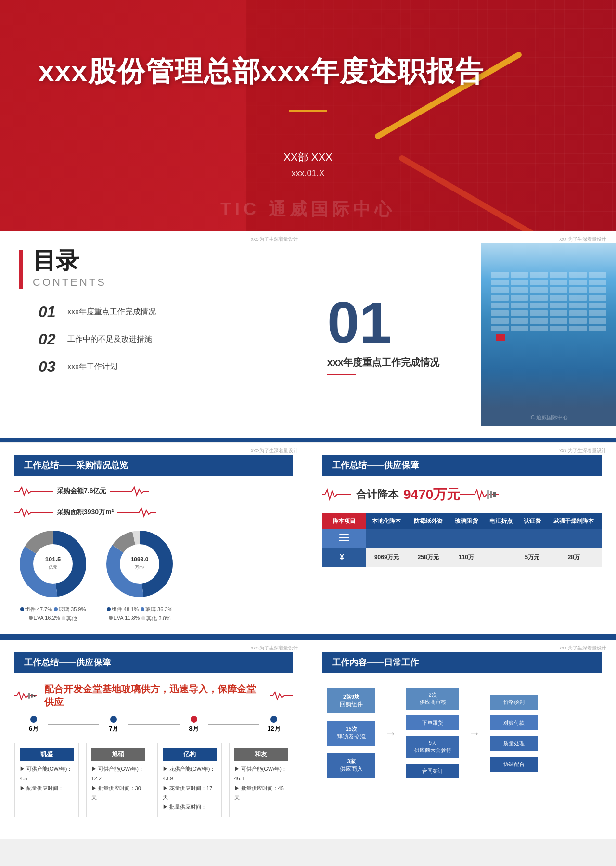 The image size is (616, 866). Describe the element at coordinates (549, 418) in the screenshot. I see `building-watermark: IC 通威国际中心` at that location.